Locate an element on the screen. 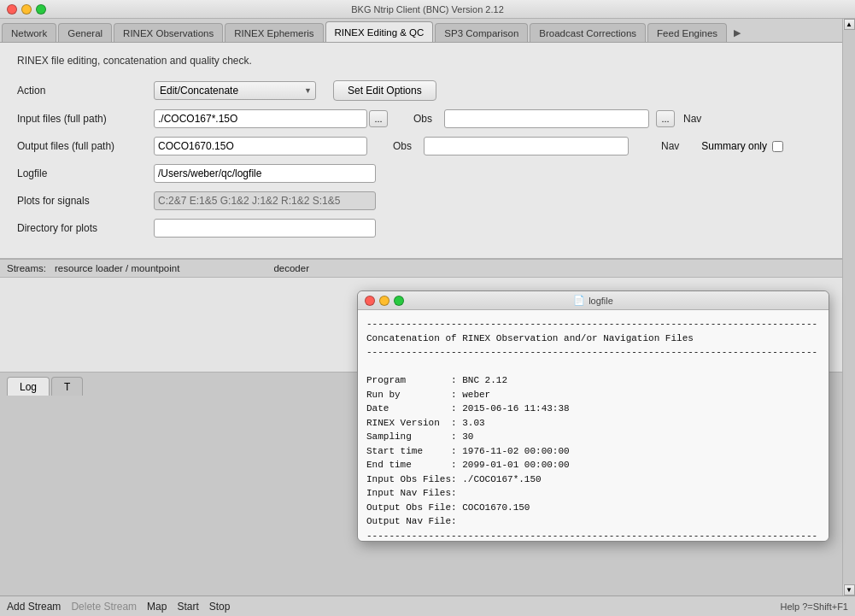 The image size is (855, 616). popup-maximize-button is located at coordinates (399, 301).